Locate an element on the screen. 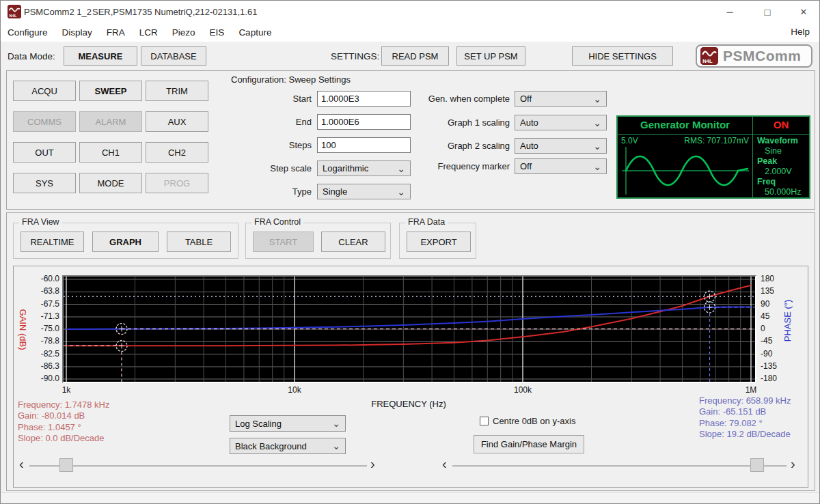  export-button: EXPORT is located at coordinates (439, 242).